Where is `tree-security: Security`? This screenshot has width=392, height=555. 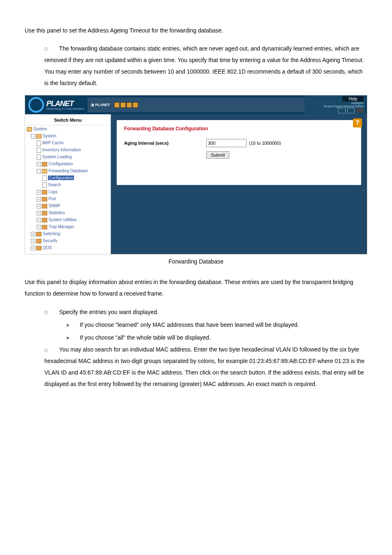
tree-security: Security is located at coordinates (50, 241).